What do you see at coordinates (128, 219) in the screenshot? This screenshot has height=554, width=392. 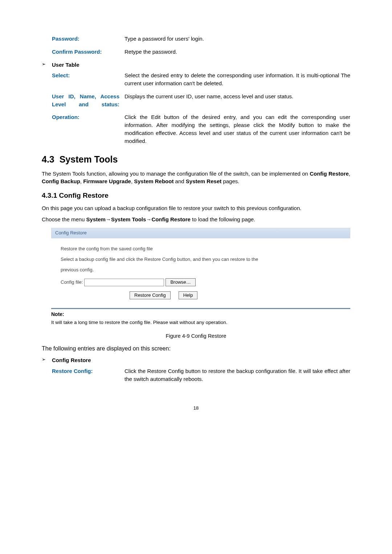 I see `menu-1: System Tools` at bounding box center [128, 219].